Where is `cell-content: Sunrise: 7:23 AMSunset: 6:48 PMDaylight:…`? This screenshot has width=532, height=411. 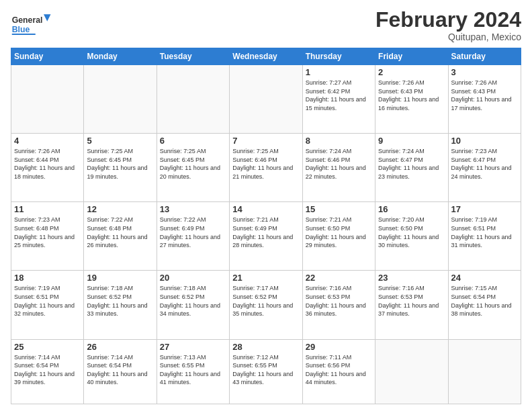
cell-content: Sunrise: 7:23 AMSunset: 6:48 PMDaylight:… is located at coordinates (47, 232).